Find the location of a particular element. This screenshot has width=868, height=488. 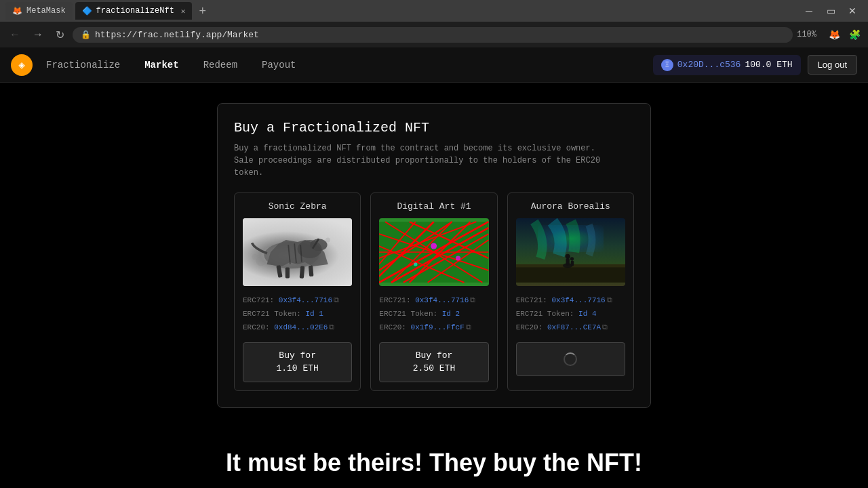

fractionalizenft-tab-label: fractionalizeNft is located at coordinates (136, 11).